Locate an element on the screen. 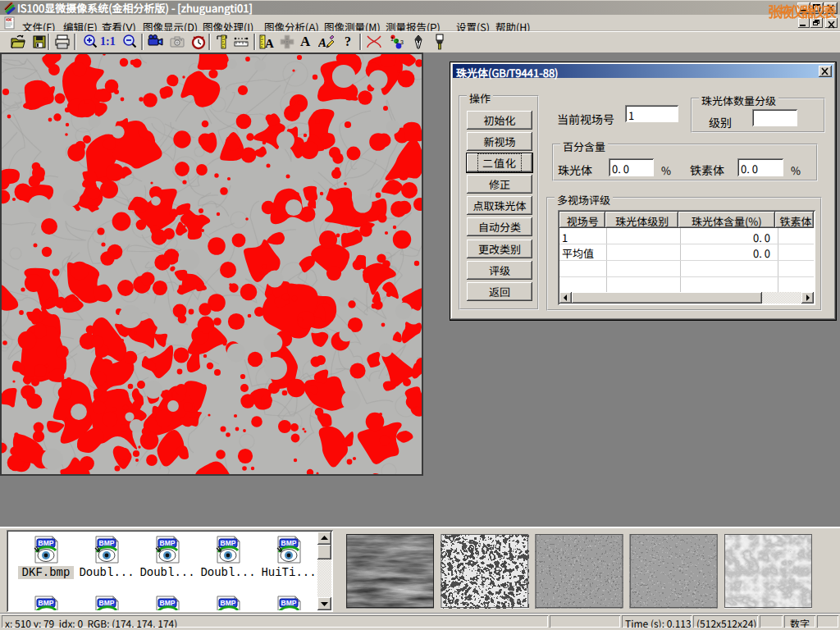 The width and height of the screenshot is (840, 630). svg-text: DOC is located at coordinates (10, 20).